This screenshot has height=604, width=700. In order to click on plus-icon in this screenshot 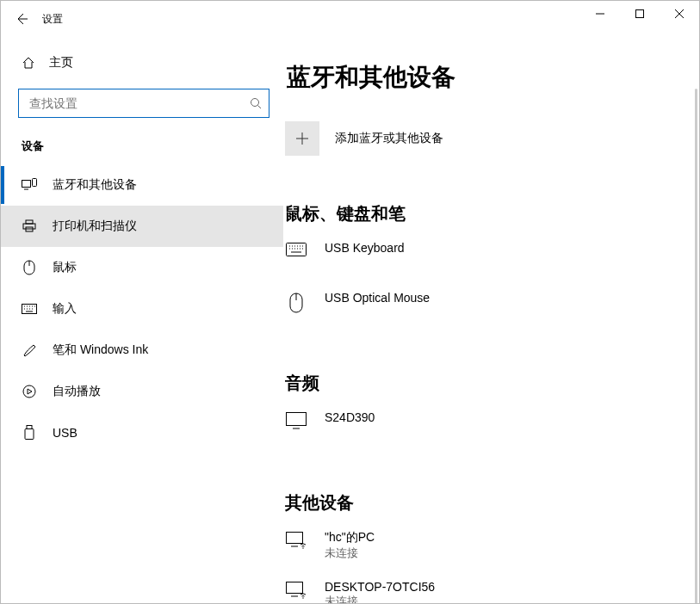, I will do `click(302, 139)`.